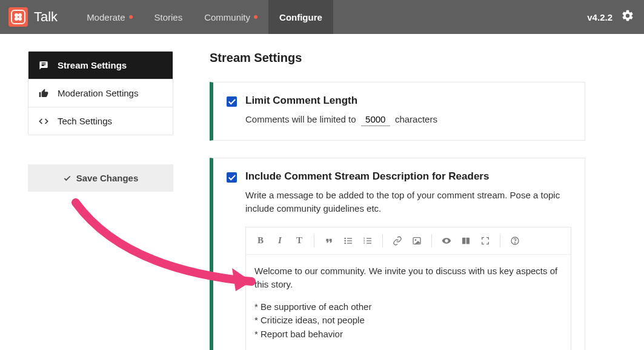  Describe the element at coordinates (313, 307) in the screenshot. I see `editor-line: * Be supportive of each other` at that location.